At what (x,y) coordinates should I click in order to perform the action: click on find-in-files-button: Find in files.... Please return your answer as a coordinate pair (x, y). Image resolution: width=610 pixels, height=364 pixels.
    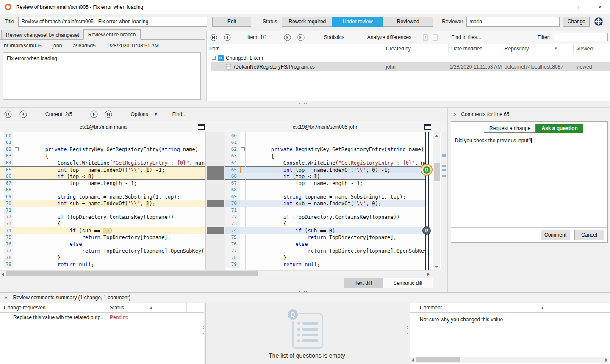
    Looking at the image, I should click on (466, 37).